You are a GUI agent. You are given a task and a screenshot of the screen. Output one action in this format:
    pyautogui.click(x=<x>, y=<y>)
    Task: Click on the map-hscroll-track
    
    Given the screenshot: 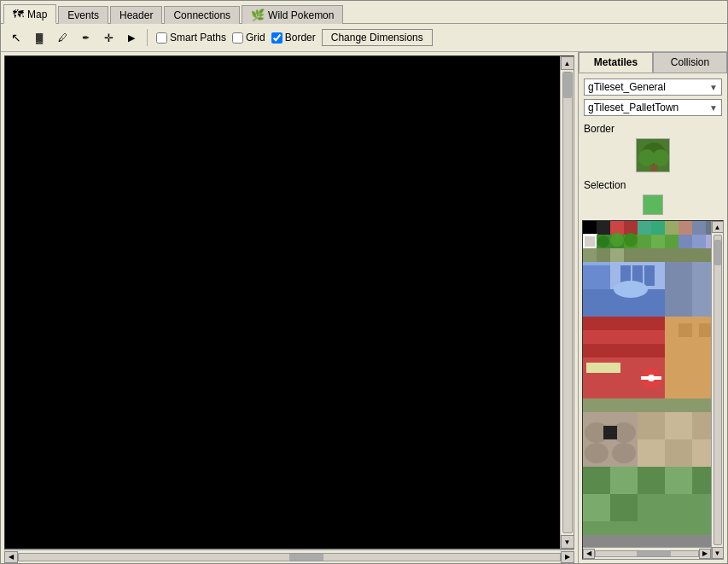 What is the action you would take?
    pyautogui.click(x=289, y=557)
    